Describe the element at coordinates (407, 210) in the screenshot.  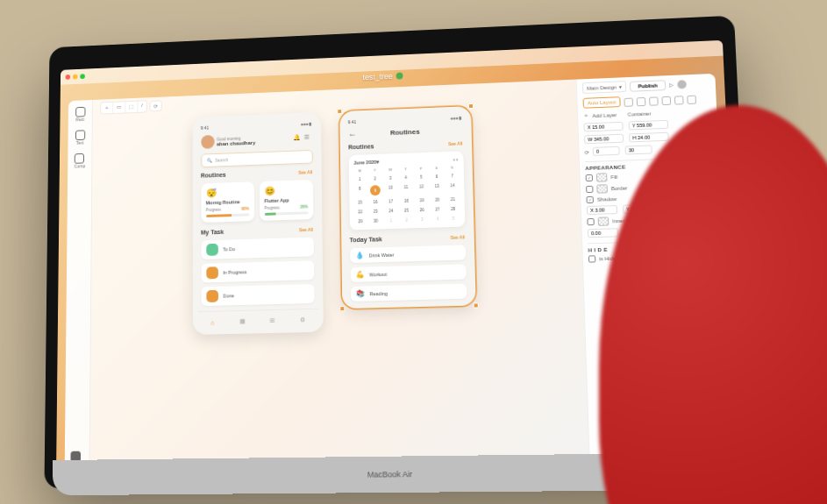
I see `calendar-day: 25` at that location.